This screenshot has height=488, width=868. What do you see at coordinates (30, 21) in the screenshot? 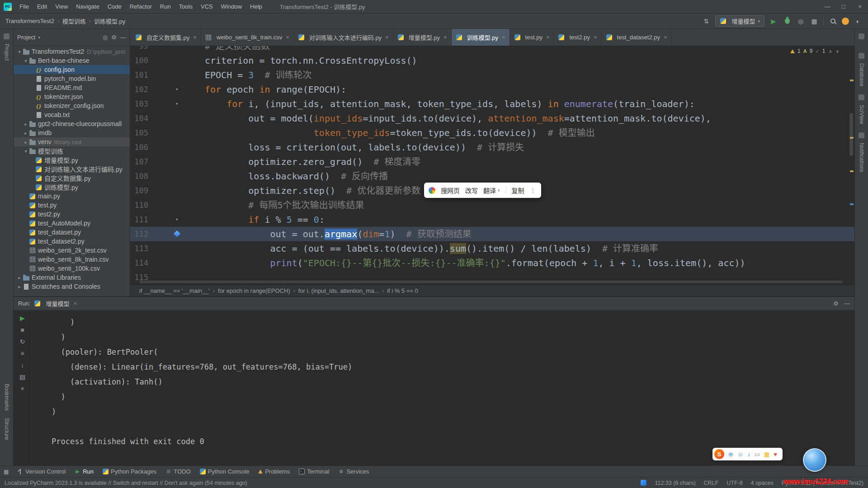
I see `breadcrumb-item: TransformersTest2` at bounding box center [30, 21].